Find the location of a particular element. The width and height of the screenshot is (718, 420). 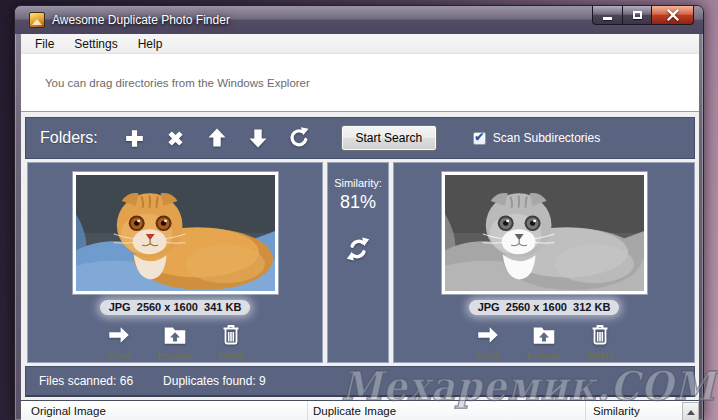

reset-list-button is located at coordinates (299, 138).